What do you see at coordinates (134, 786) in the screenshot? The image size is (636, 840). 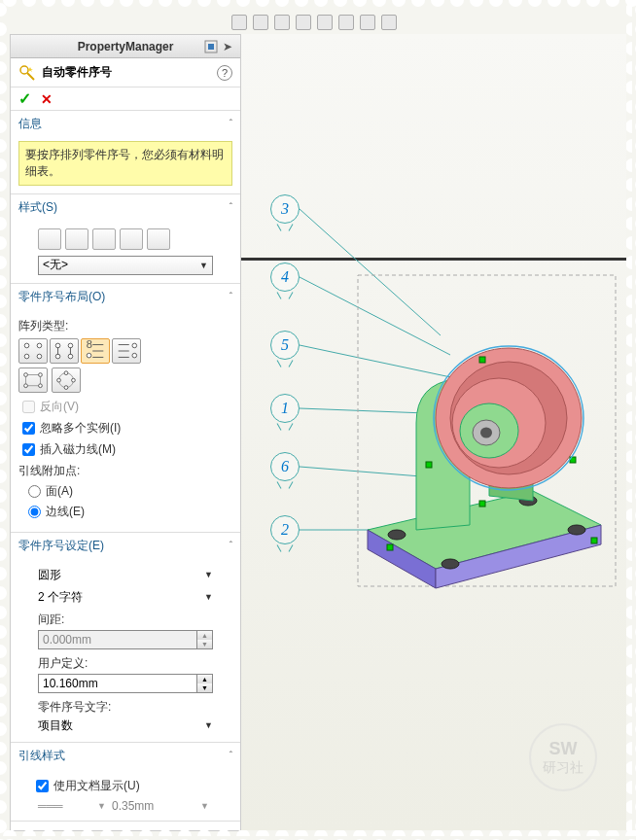 I see `use-doc-checkbox: 使用文档显示(U)` at bounding box center [134, 786].